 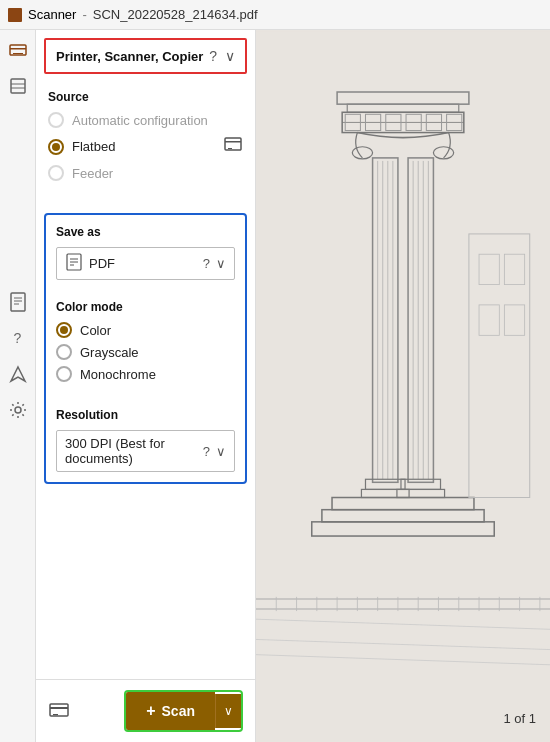 I want to click on title-bar-filename: SCN_20220528_214634.pdf, so click(x=176, y=14).